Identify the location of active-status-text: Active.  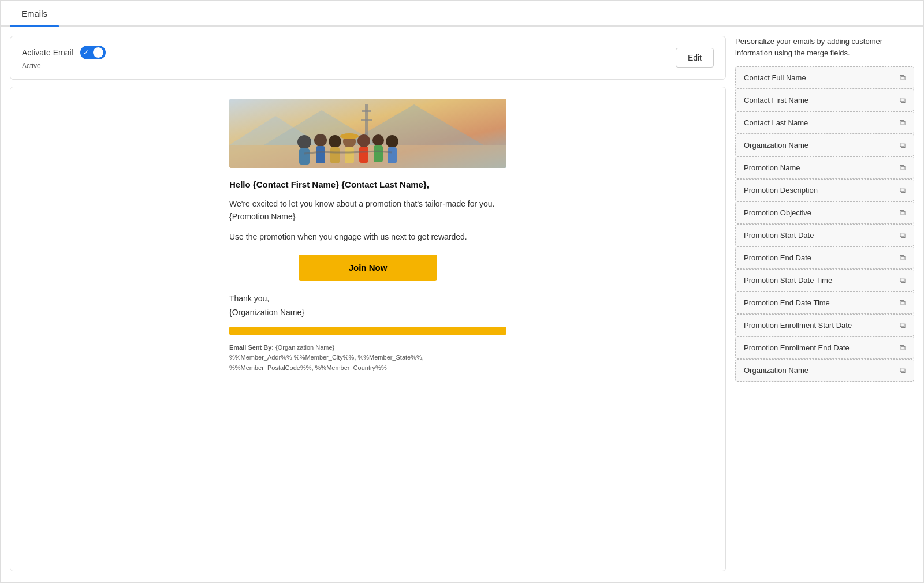
(31, 66).